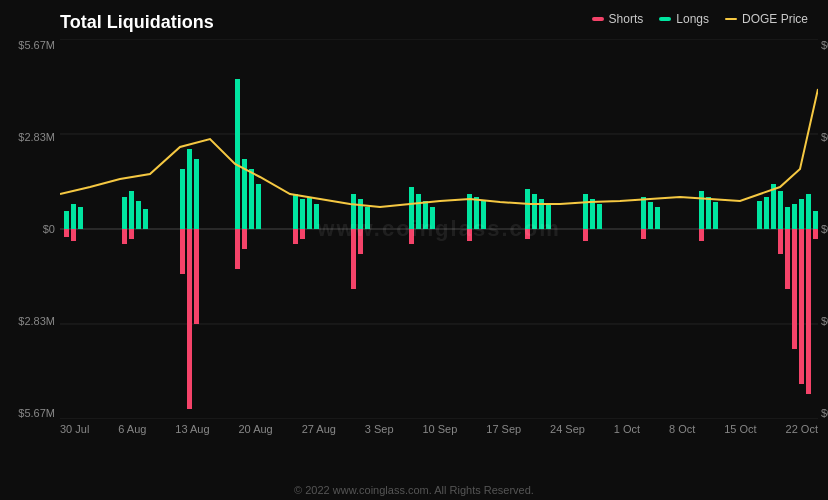 The width and height of the screenshot is (828, 500). What do you see at coordinates (618, 19) in the screenshot?
I see `legend-shorts: Shorts` at bounding box center [618, 19].